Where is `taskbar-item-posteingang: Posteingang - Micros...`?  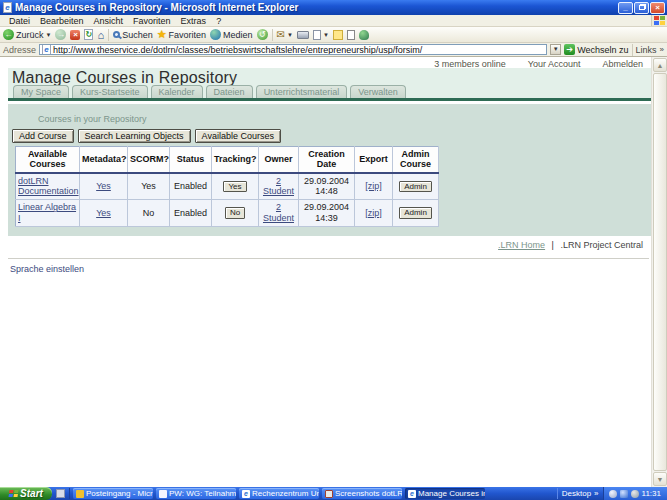
taskbar-item-posteingang: Posteingang - Micros... is located at coordinates (113, 494).